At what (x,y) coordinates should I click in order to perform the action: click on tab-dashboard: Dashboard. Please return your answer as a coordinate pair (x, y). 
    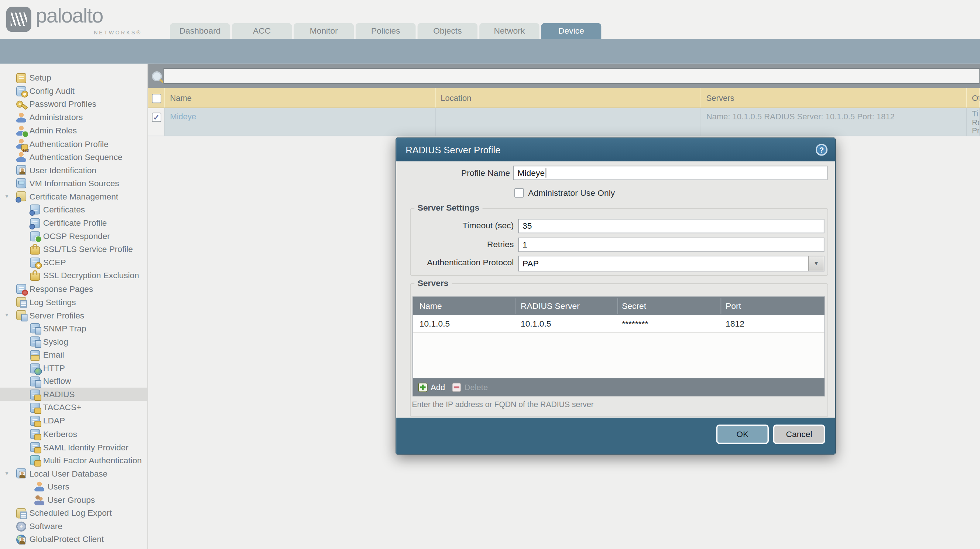
    Looking at the image, I should click on (200, 31).